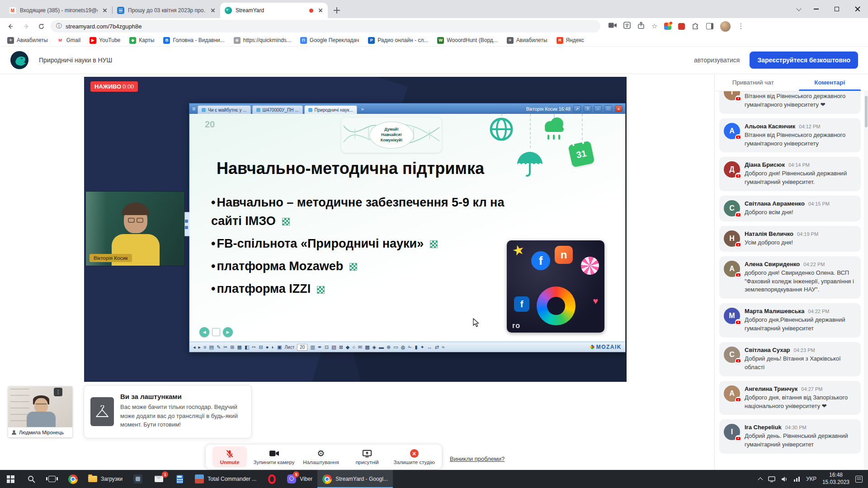 Image resolution: width=868 pixels, height=488 pixels. I want to click on next-page-icon, so click(228, 332).